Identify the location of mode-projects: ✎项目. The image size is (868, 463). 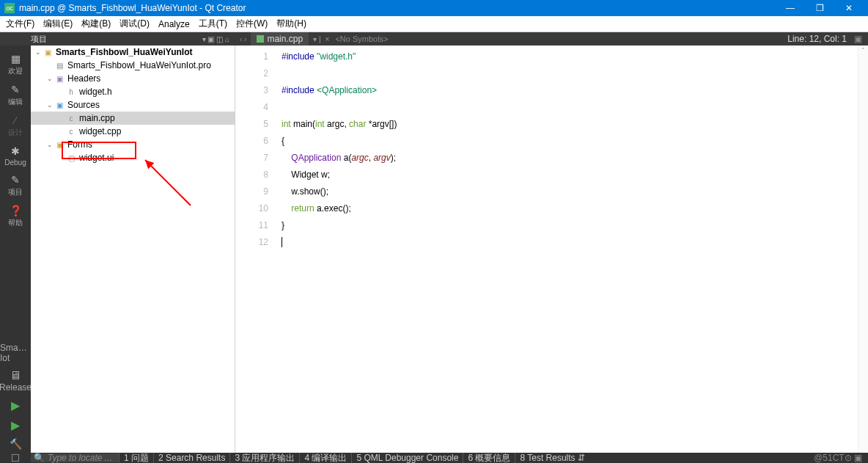
(15, 186).